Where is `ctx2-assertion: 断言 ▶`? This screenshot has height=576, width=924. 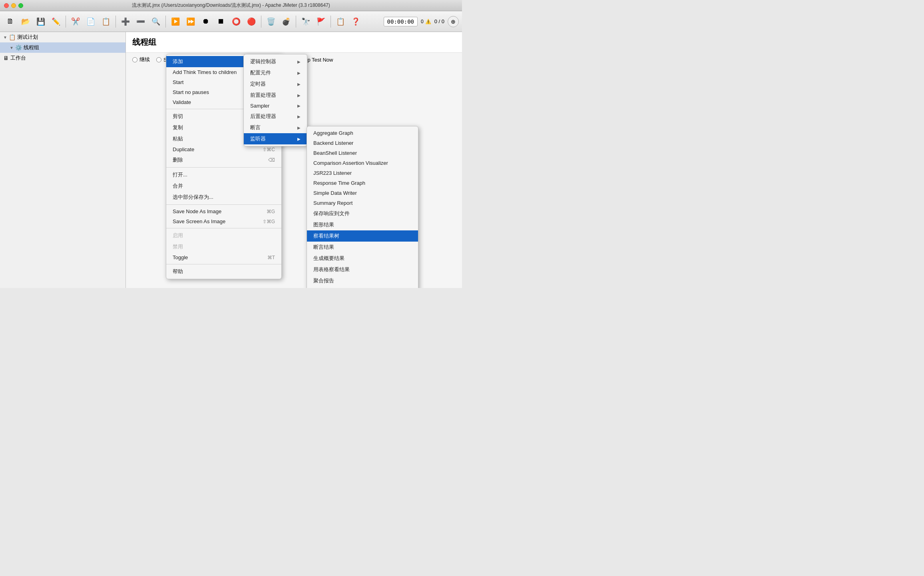
ctx2-assertion: 断言 ▶ is located at coordinates (275, 128).